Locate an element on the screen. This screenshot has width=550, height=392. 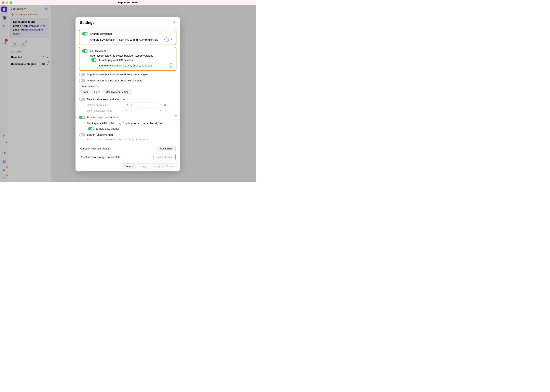
cancel-button: Cancel is located at coordinates (128, 166).